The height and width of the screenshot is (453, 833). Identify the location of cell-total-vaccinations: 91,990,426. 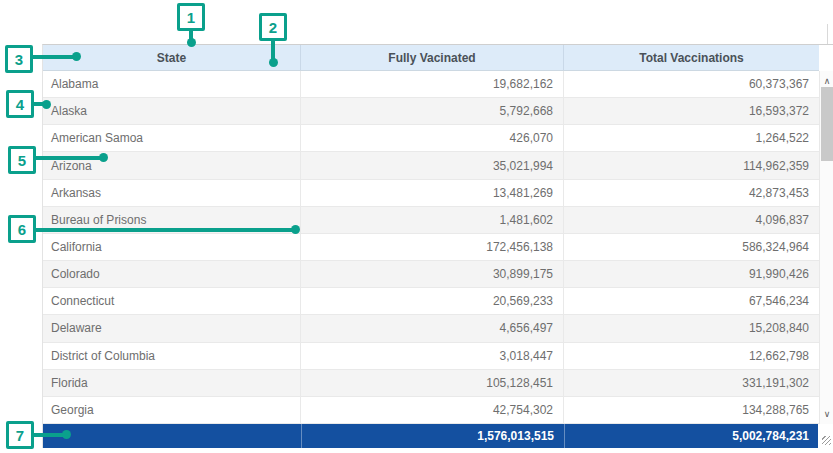
(692, 274).